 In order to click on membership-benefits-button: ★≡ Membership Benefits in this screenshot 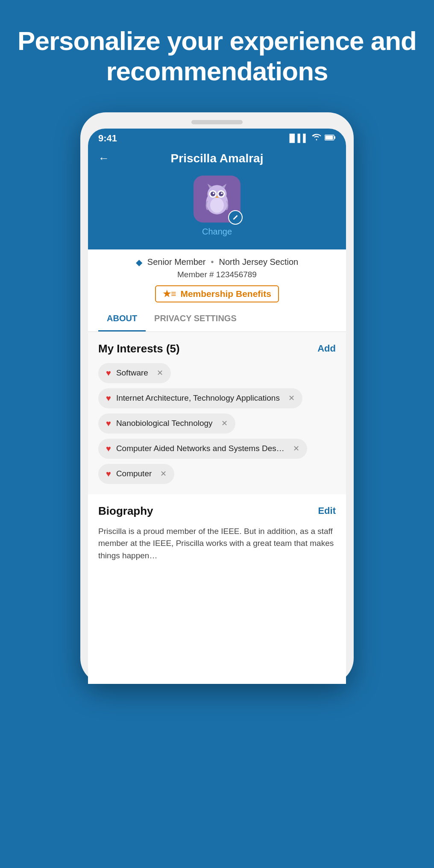, I will do `click(217, 294)`.